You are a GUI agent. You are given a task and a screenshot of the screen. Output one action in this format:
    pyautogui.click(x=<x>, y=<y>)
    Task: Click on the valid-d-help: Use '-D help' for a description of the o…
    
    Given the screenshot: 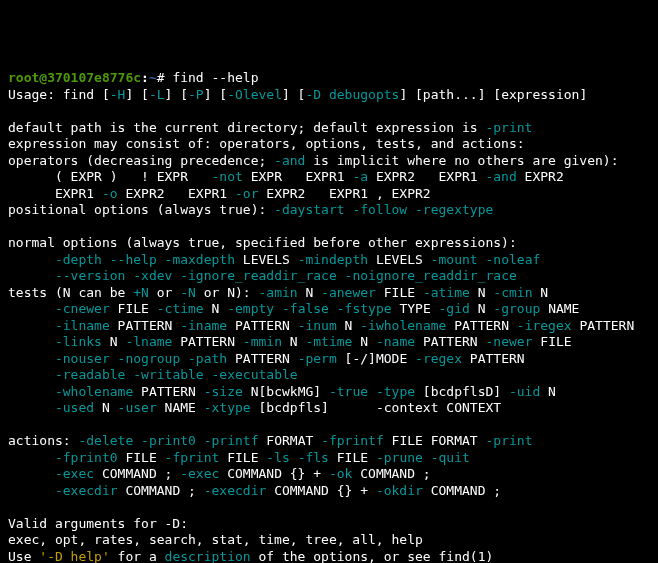 What is the action you would take?
    pyautogui.click(x=250, y=556)
    